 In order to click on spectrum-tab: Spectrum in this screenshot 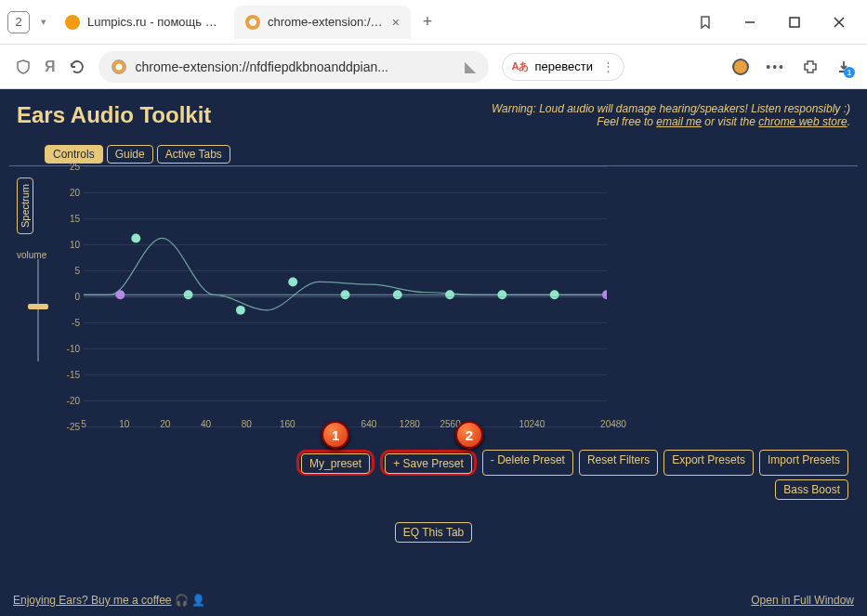, I will do `click(25, 206)`.